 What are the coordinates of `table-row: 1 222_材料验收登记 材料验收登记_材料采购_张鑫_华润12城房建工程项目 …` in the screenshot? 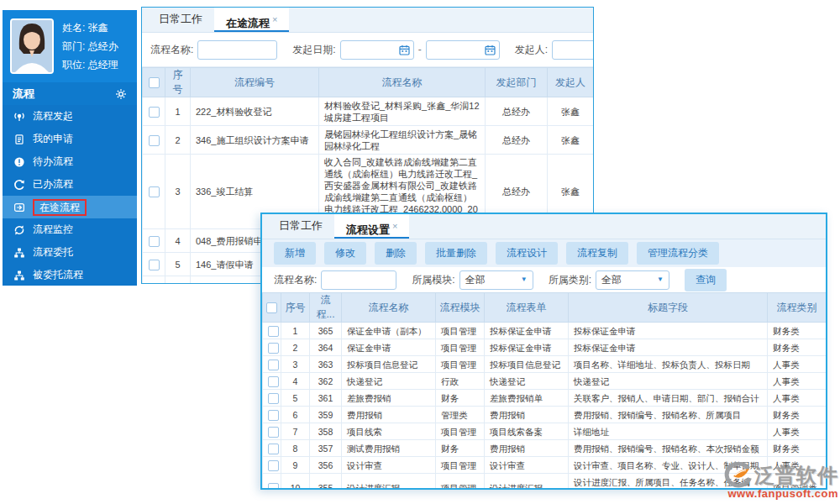 It's located at (368, 112).